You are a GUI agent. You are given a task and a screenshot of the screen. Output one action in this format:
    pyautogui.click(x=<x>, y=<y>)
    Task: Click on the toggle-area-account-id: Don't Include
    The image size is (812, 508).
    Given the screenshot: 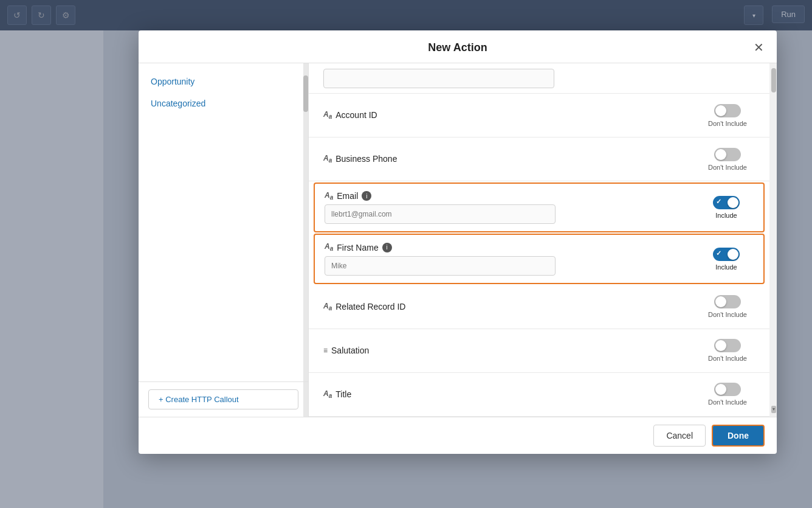 What is the action you would take?
    pyautogui.click(x=728, y=116)
    